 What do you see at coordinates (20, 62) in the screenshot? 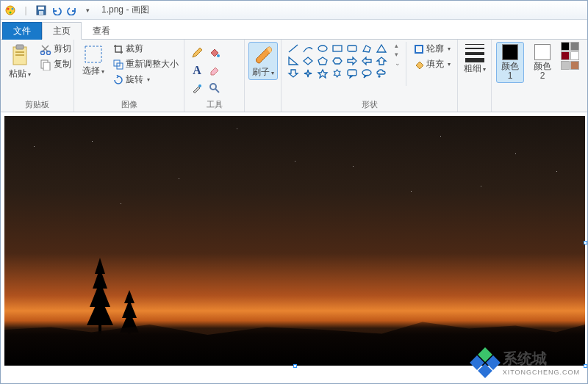
I see `paste-button: 粘贴▾` at bounding box center [20, 62].